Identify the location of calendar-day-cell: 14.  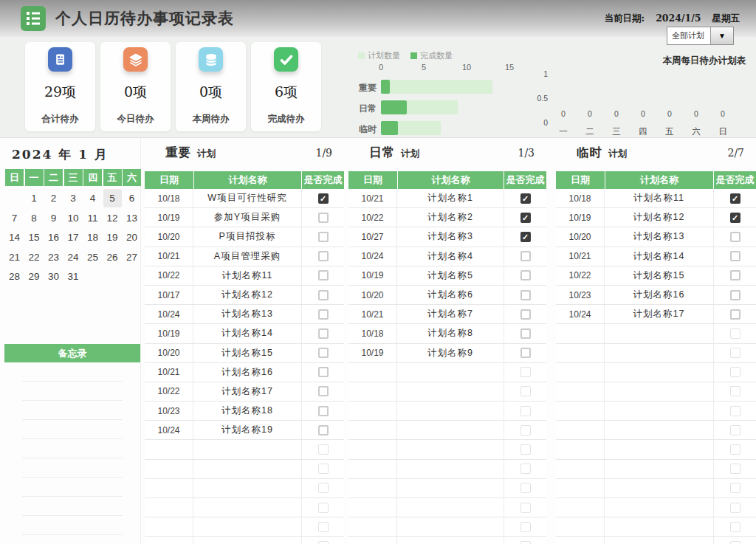
(15, 238).